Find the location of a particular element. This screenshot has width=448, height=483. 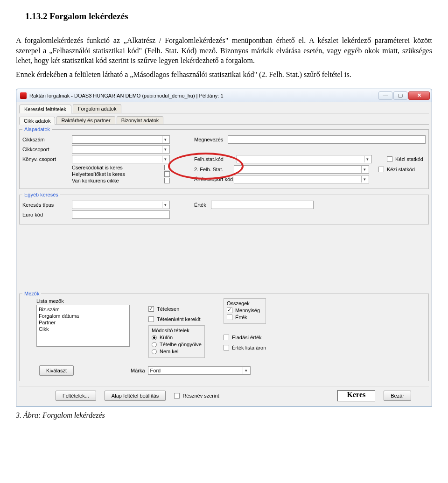

checkbox-tetelesen is located at coordinates (151, 309).